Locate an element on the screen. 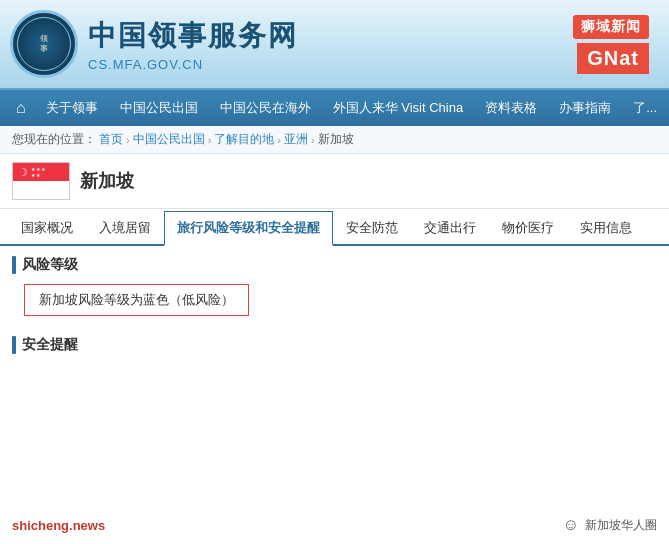 The height and width of the screenshot is (544, 669). nav-item-overseas: 中国公民在海外 is located at coordinates (266, 108).